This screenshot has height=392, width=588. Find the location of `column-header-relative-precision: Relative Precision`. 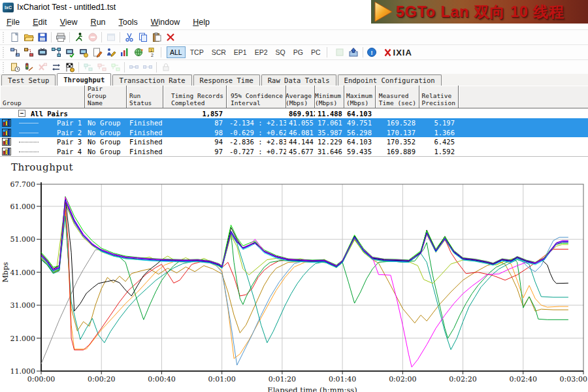

column-header-relative-precision: Relative Precision is located at coordinates (439, 97).